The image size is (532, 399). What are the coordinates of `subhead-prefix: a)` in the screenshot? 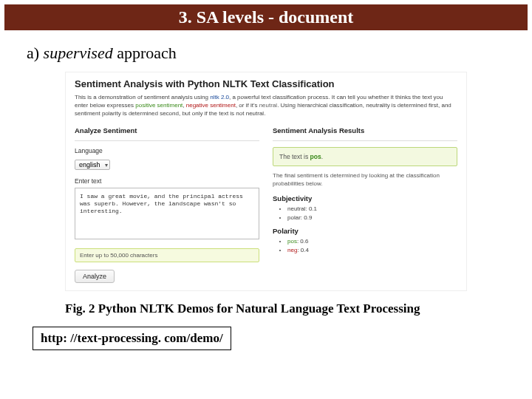 It's located at (35, 53).